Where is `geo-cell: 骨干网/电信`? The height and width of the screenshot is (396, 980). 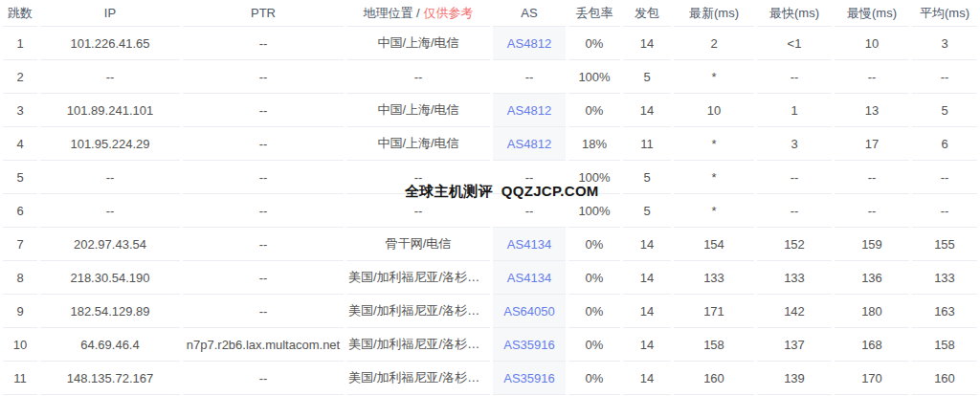 geo-cell: 骨干网/电信 is located at coordinates (418, 245).